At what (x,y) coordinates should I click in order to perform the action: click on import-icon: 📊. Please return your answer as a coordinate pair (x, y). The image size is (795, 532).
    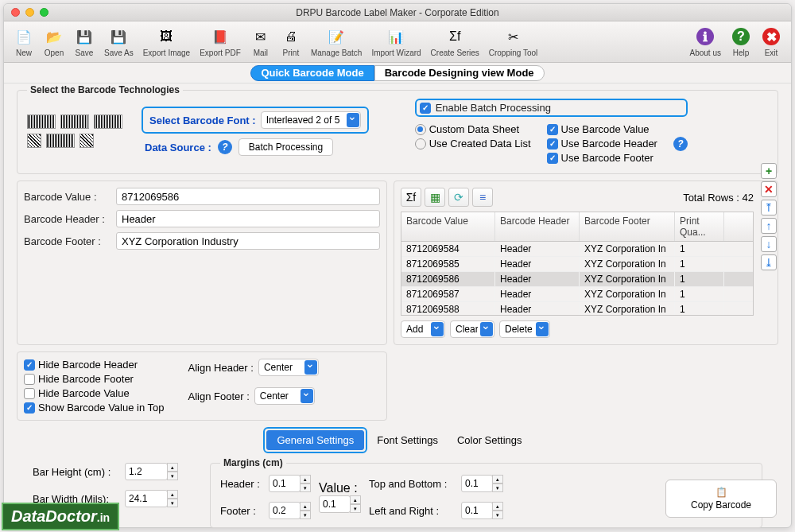
    Looking at the image, I should click on (396, 37).